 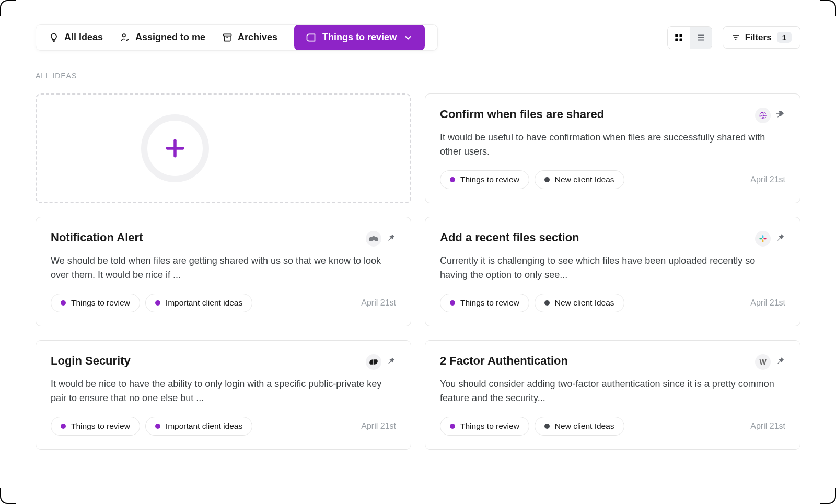 I want to click on idea-card: Confirm when files are shared It would b…, so click(x=612, y=148).